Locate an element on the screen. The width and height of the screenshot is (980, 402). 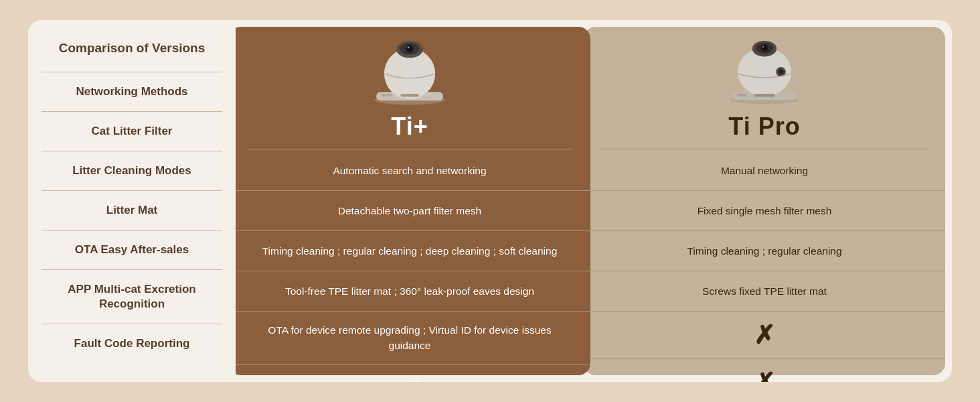
sidebar-item-0: Comparison of Versions is located at coordinates (132, 46).